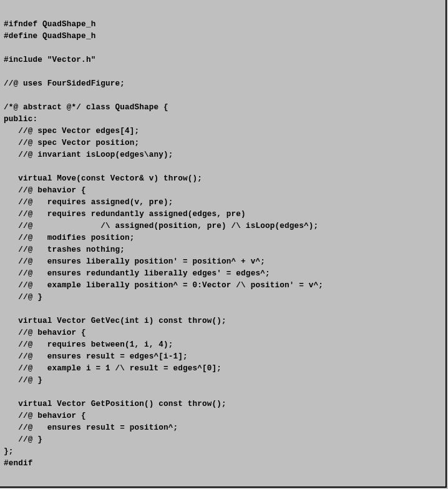 The width and height of the screenshot is (448, 489). Describe the element at coordinates (89, 155) in the screenshot. I see `code-line: //@ invariant isLoop(edges\any);` at that location.